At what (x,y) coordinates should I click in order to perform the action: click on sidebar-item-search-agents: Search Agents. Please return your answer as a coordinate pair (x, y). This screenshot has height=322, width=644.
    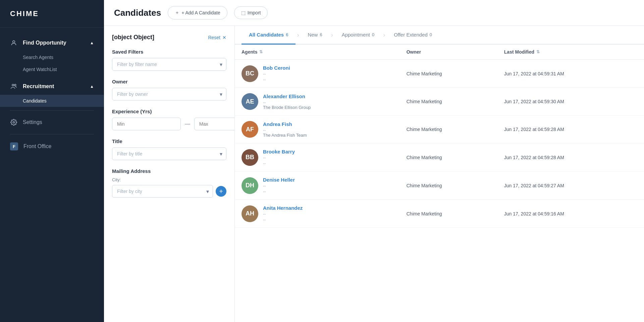
    Looking at the image, I should click on (52, 57).